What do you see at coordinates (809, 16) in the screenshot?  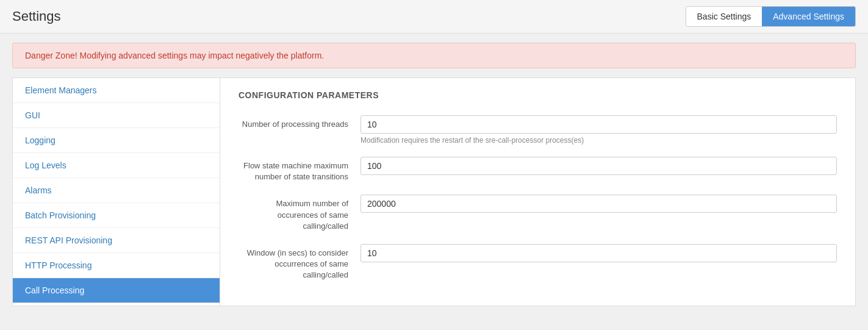 I see `tab-advanced-settings: Advanced Settings` at bounding box center [809, 16].